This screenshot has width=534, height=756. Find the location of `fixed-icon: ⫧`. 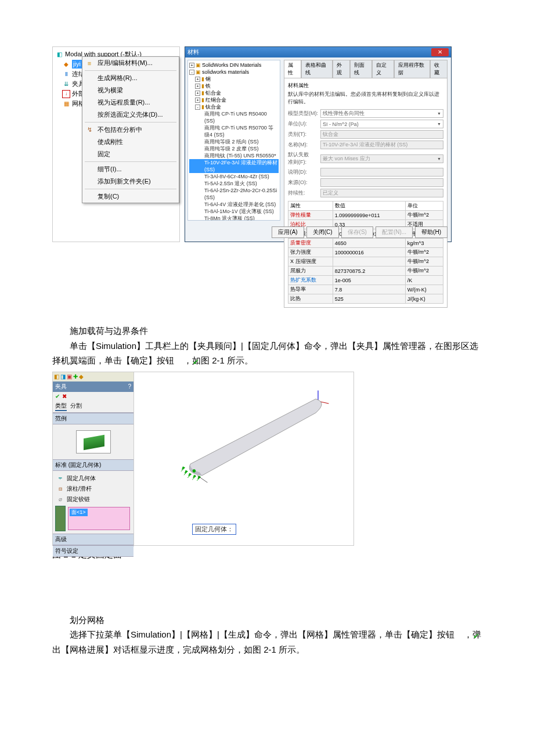

fixed-icon: ⫧ is located at coordinates (60, 478).